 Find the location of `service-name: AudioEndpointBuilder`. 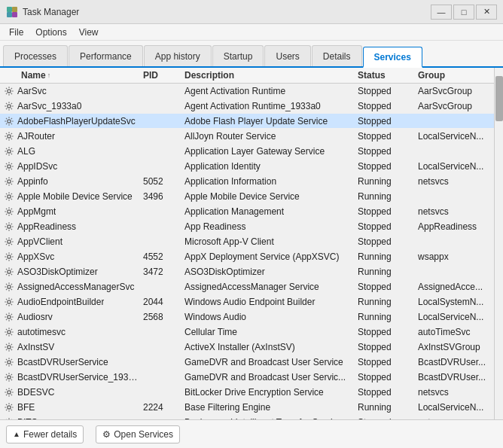

service-name: AudioEndpointBuilder is located at coordinates (60, 302).